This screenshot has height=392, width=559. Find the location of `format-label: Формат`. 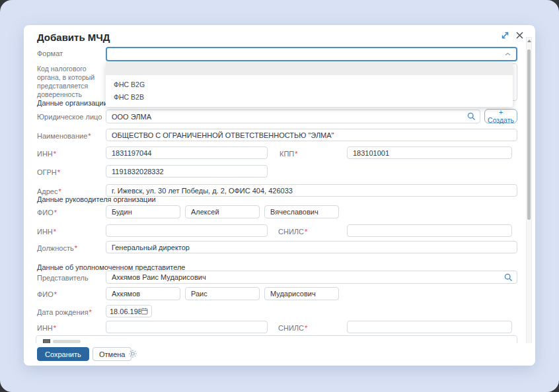

format-label: Формат is located at coordinates (50, 54).